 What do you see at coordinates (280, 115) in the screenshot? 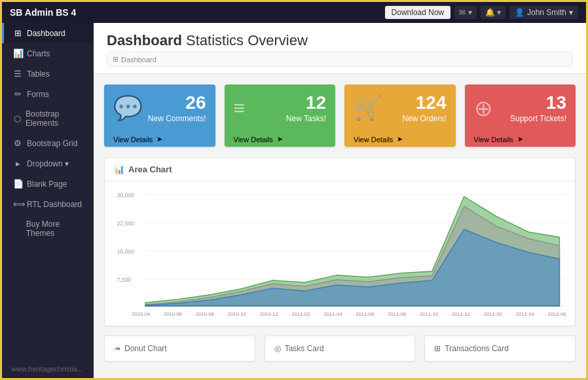
I see `stat-card-tasks: ≡ 12 New Tasks! View Details ➤` at bounding box center [280, 115].